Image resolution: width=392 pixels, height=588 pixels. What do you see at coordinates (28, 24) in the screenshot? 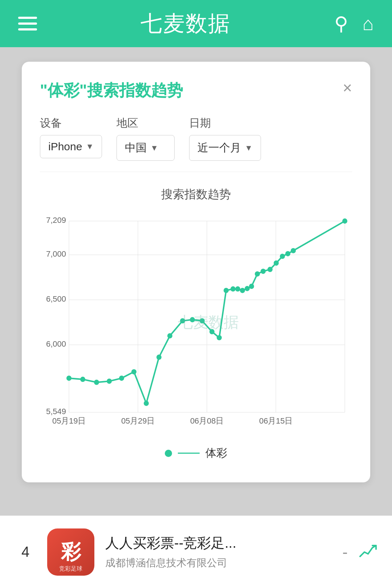
I see `menu-button` at bounding box center [28, 24].